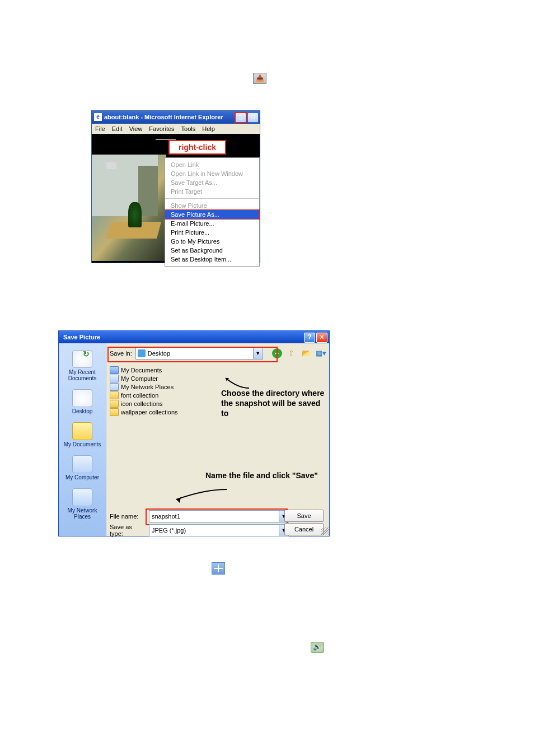 The image size is (534, 756). Describe the element at coordinates (176, 129) in the screenshot. I see `ie-menubar: File Edit View Favorites Tools Help` at that location.